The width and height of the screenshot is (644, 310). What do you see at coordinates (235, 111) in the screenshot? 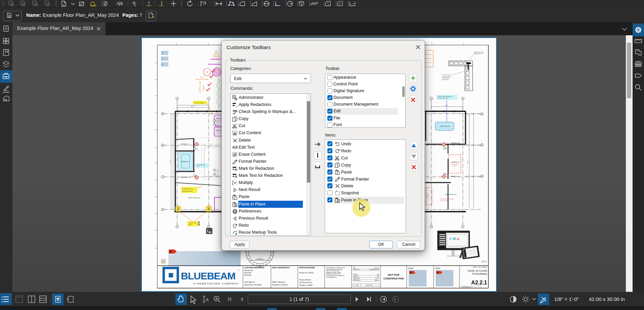
I see `svg-text: ABC` at bounding box center [235, 111].